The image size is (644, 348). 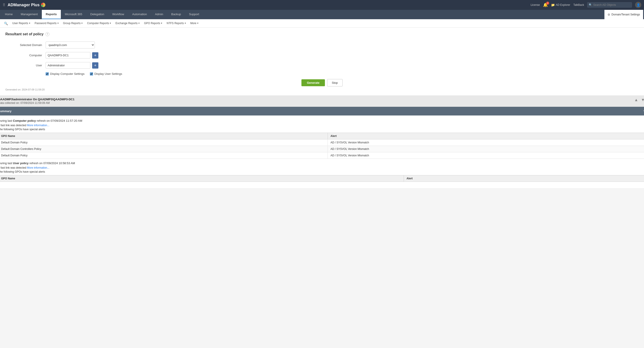 What do you see at coordinates (139, 23) in the screenshot?
I see `exchange-reports-caret: ▾` at bounding box center [139, 23].